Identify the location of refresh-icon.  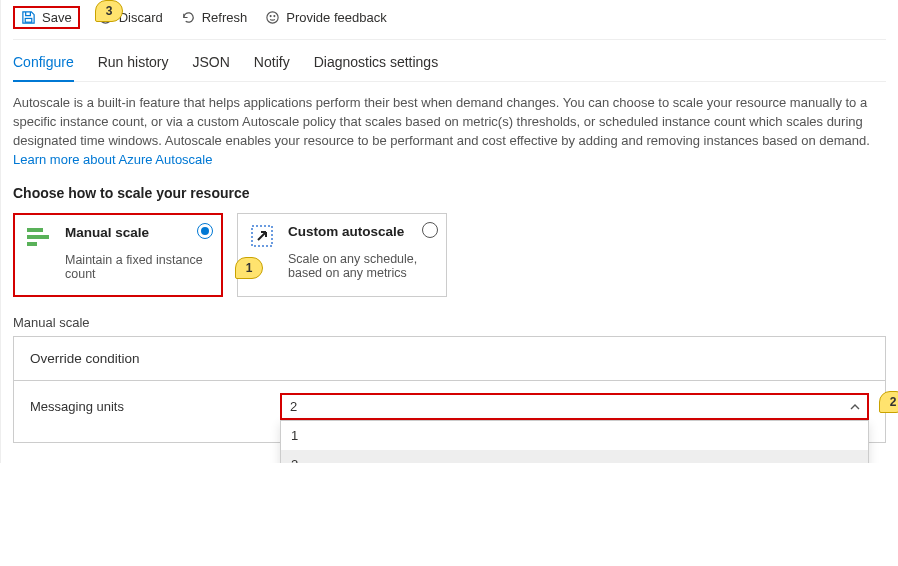
(188, 18).